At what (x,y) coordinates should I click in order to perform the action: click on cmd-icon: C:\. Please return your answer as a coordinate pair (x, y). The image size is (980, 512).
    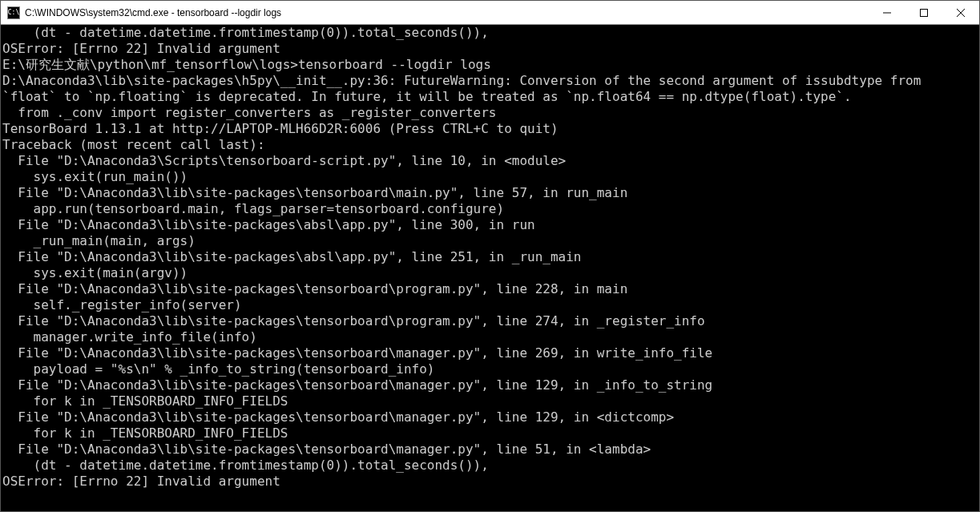
    Looking at the image, I should click on (14, 13).